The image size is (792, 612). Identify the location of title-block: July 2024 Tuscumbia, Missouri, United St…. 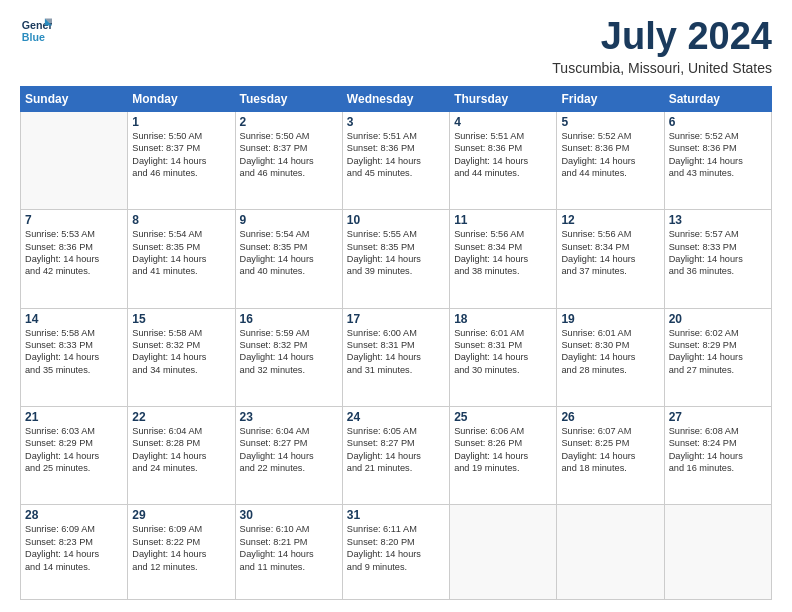
(662, 46).